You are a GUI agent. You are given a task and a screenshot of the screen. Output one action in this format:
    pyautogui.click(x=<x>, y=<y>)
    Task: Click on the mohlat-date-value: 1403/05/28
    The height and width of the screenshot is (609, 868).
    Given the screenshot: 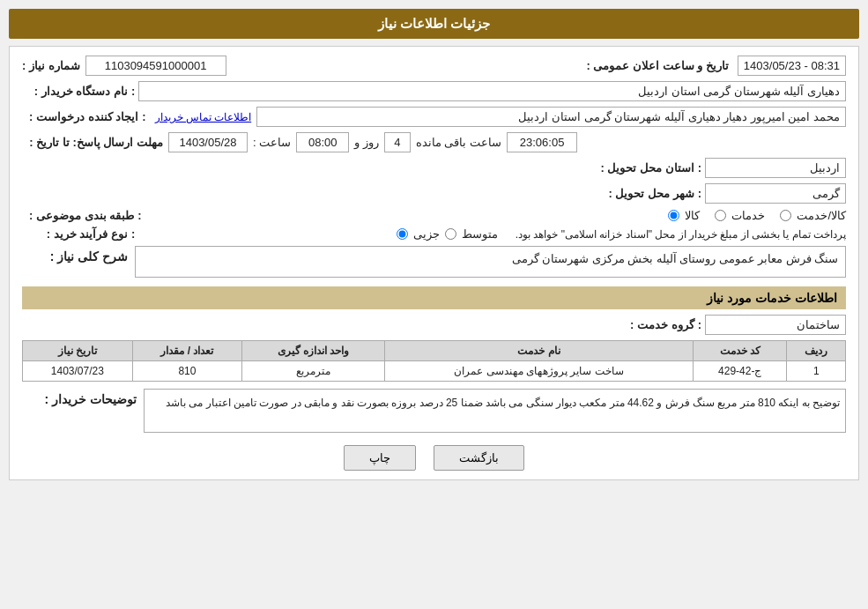 What is the action you would take?
    pyautogui.click(x=208, y=143)
    